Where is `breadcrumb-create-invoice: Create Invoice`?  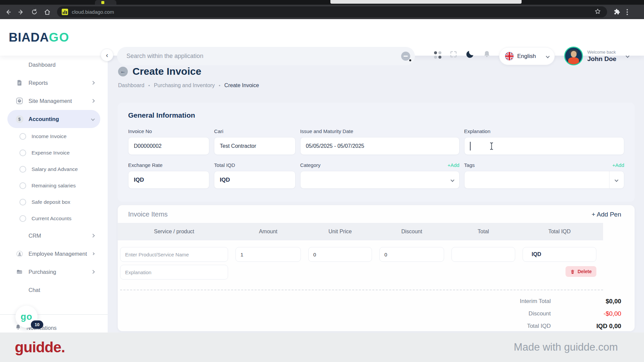 breadcrumb-create-invoice: Create Invoice is located at coordinates (241, 85).